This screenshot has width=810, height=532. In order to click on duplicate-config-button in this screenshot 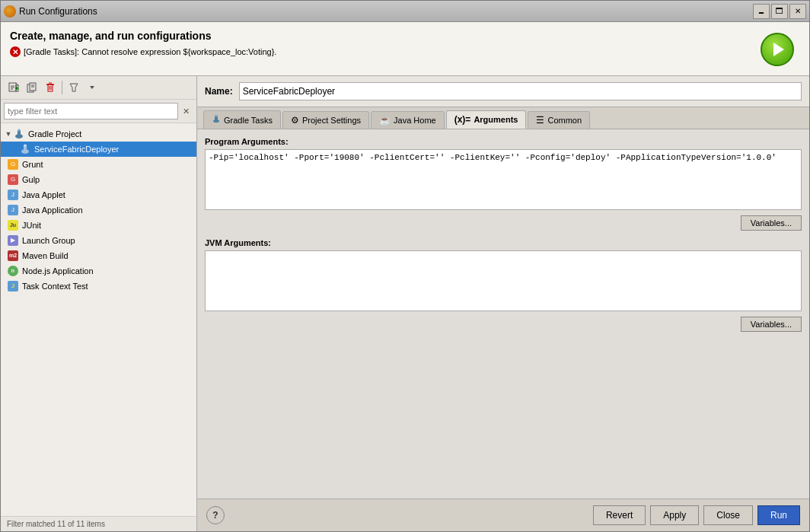, I will do `click(32, 88)`.